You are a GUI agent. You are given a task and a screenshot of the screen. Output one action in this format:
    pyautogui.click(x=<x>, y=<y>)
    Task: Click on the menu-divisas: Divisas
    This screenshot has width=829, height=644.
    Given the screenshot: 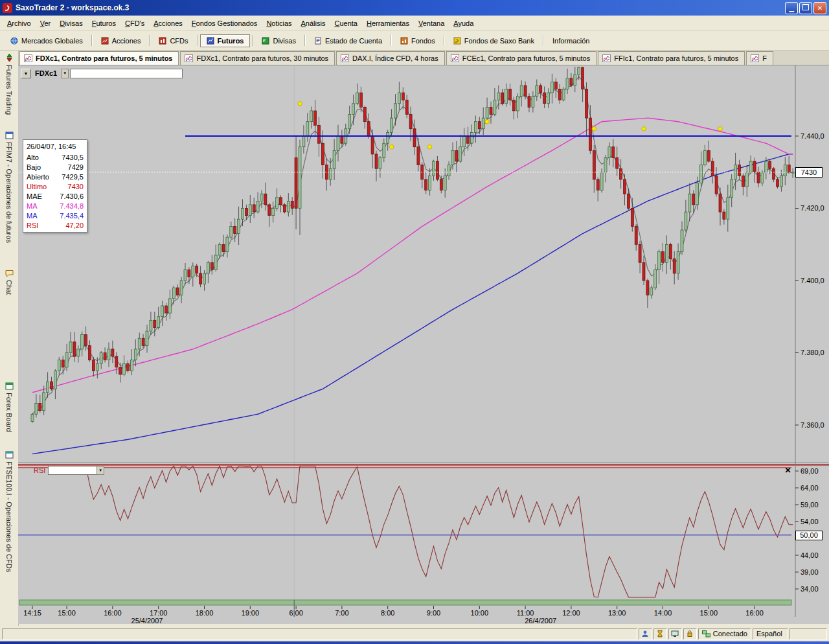 What is the action you would take?
    pyautogui.click(x=71, y=23)
    